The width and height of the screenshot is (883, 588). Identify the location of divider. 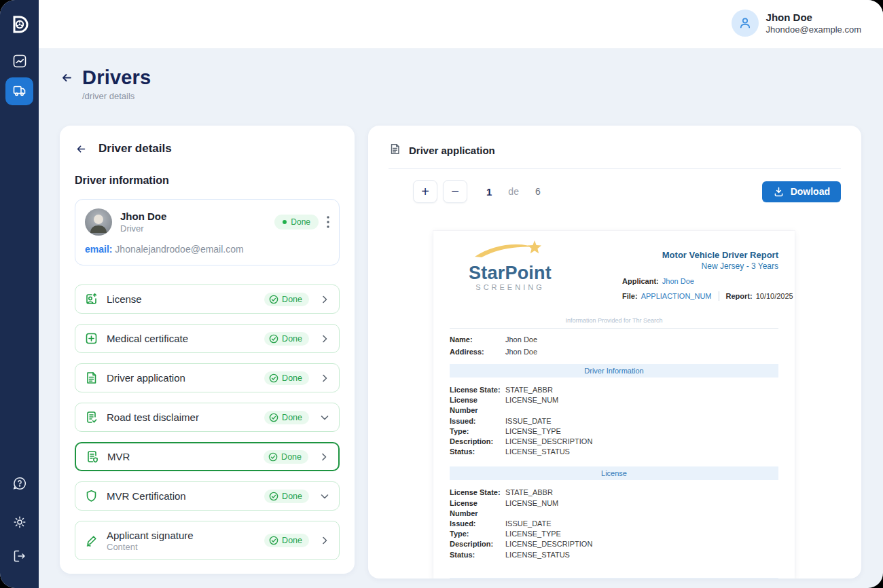
(719, 296).